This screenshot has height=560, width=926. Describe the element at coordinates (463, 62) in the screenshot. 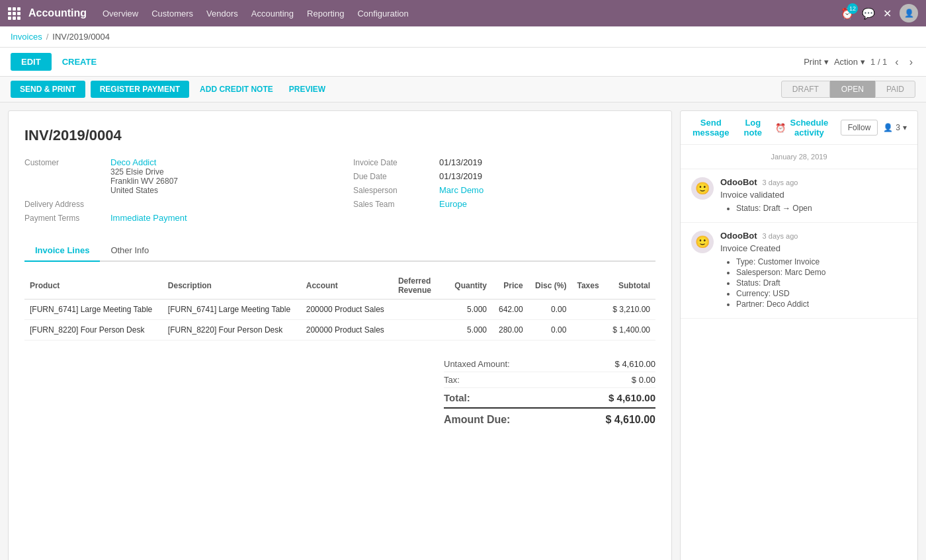

I see `action-bar: EDIT CREATE Print ▾ Action ▾ 1 / 1 ‹ ›` at that location.